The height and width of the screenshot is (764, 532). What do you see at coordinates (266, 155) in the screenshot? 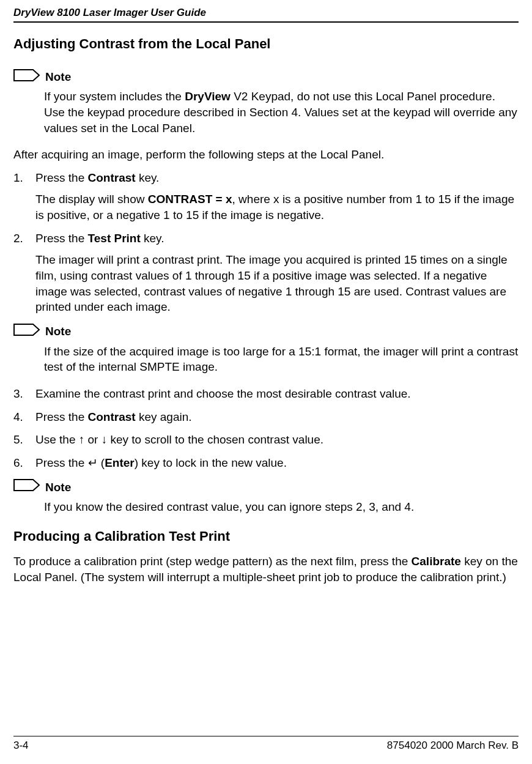
I see `intro-para: After acquiring an image, perform the fo…` at bounding box center [266, 155].